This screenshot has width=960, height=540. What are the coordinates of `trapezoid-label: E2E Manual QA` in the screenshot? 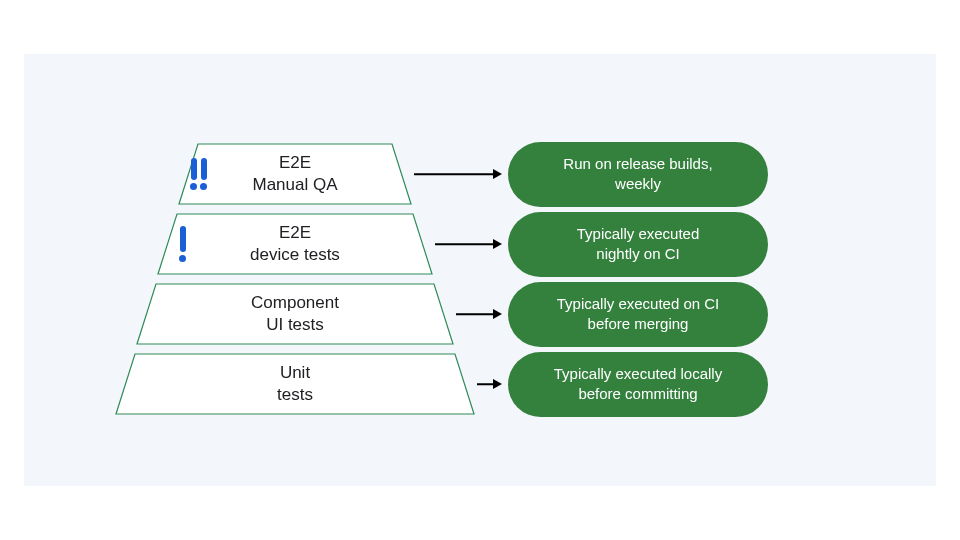 It's located at (294, 174).